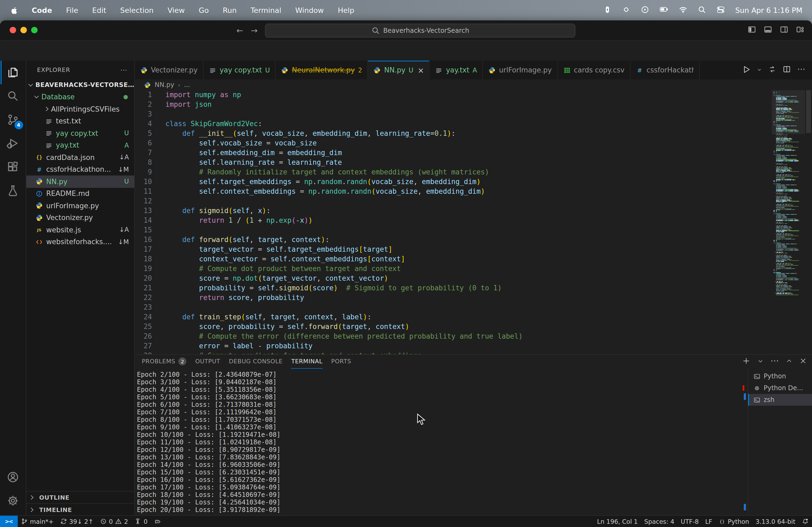 The width and height of the screenshot is (812, 527). Describe the element at coordinates (72, 10) in the screenshot. I see `menu-file: File` at that location.